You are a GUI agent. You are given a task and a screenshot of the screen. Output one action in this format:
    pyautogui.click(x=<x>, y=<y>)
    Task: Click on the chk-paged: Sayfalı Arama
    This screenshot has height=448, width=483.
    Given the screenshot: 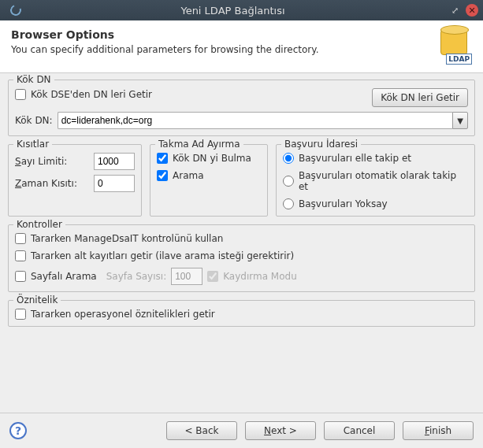 What is the action you would take?
    pyautogui.click(x=56, y=276)
    